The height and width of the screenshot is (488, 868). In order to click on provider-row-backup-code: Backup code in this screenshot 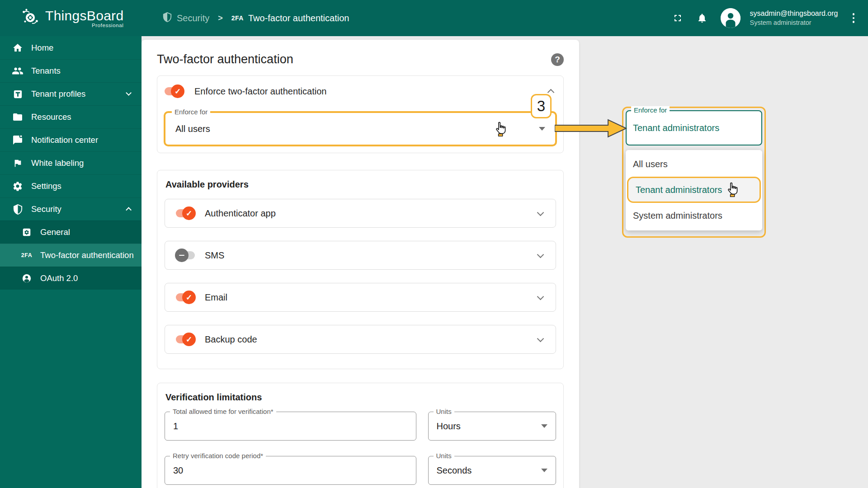, I will do `click(360, 339)`.